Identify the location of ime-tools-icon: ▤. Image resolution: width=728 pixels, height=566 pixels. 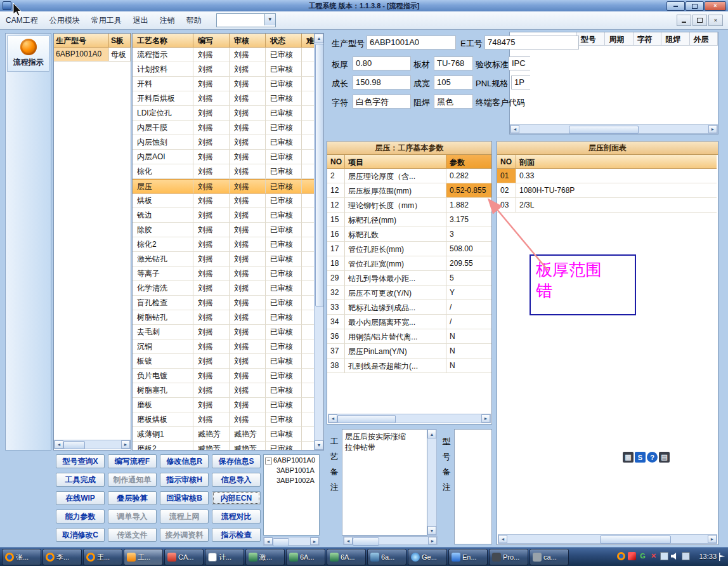
(665, 457).